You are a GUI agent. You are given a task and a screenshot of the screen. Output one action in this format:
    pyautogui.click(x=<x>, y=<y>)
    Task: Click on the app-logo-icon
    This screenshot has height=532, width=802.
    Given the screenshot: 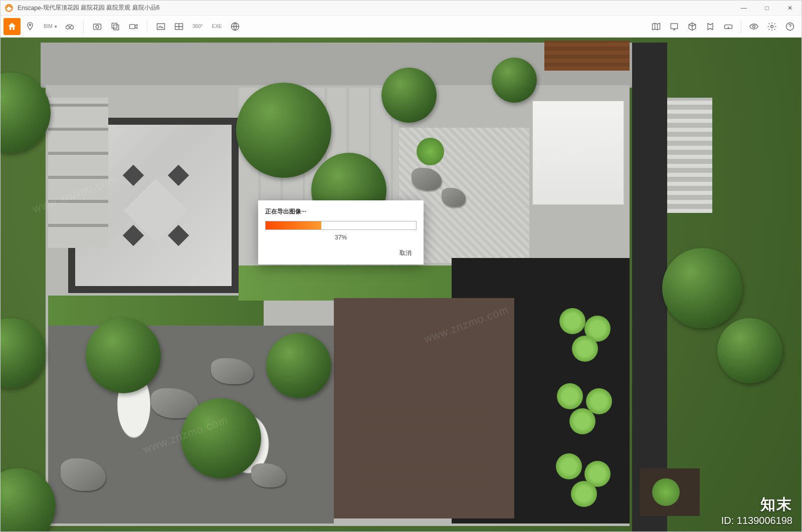 What is the action you would take?
    pyautogui.click(x=9, y=8)
    